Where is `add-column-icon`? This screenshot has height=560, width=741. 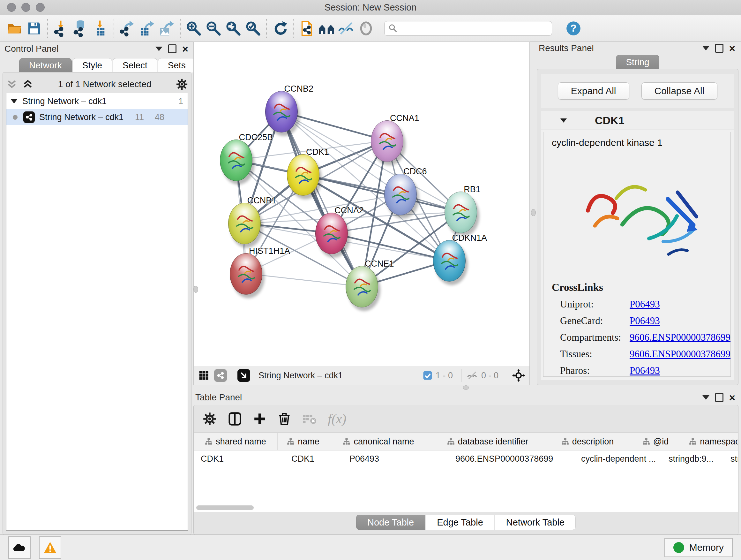 add-column-icon is located at coordinates (260, 419).